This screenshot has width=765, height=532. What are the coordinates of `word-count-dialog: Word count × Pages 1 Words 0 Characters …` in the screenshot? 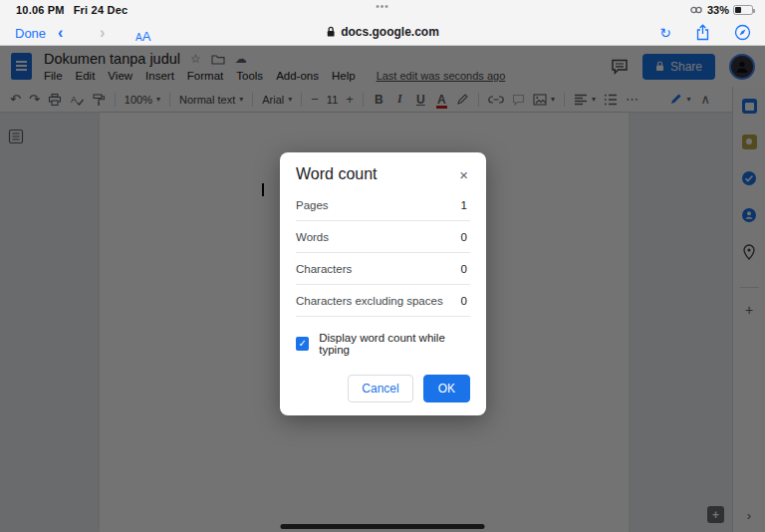 It's located at (382, 284).